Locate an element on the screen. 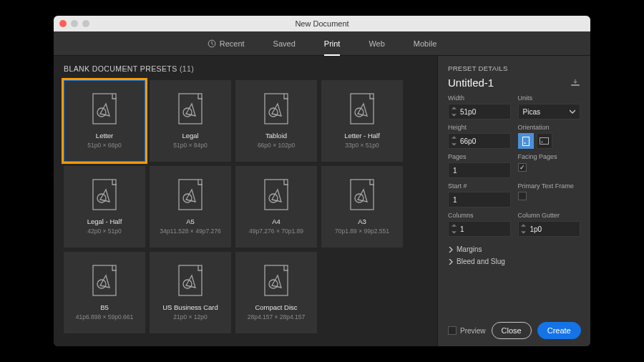  tab-mobile: Mobile is located at coordinates (425, 44).